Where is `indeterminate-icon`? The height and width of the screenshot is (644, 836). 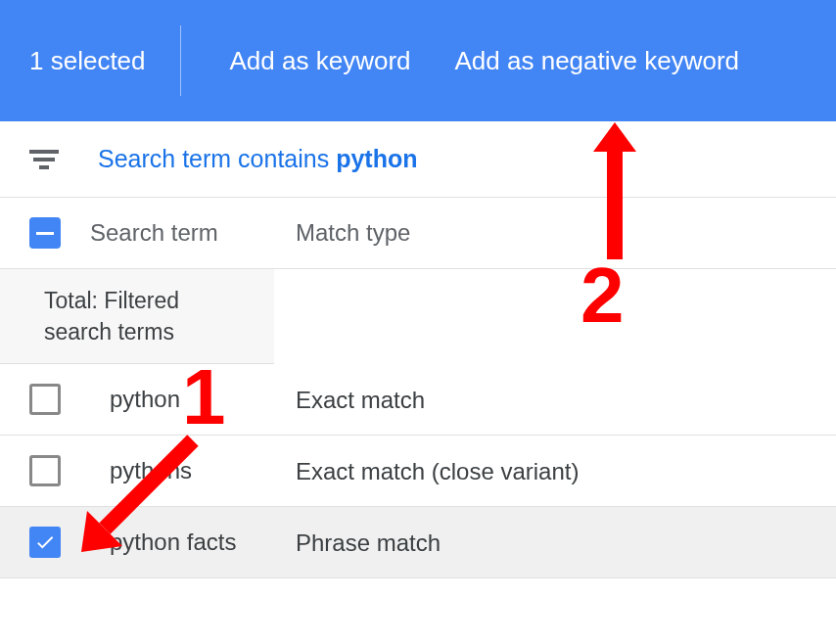
indeterminate-icon is located at coordinates (45, 233).